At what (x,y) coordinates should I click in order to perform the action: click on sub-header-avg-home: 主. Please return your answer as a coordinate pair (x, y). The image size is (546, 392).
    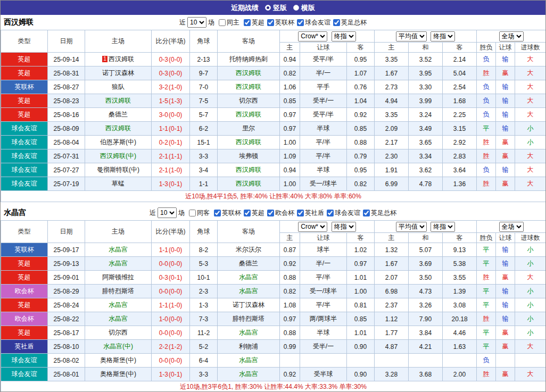
    Looking at the image, I should click on (392, 238).